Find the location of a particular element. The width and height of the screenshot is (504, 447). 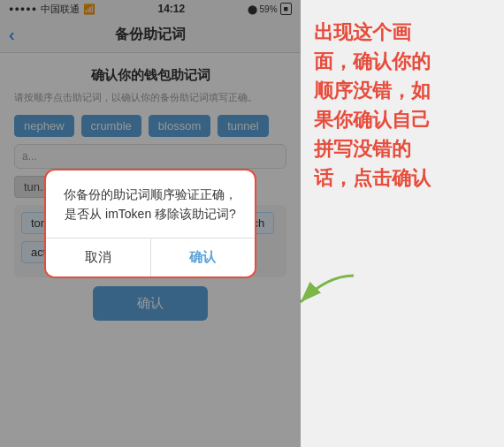

arrow-icon is located at coordinates (327, 293).